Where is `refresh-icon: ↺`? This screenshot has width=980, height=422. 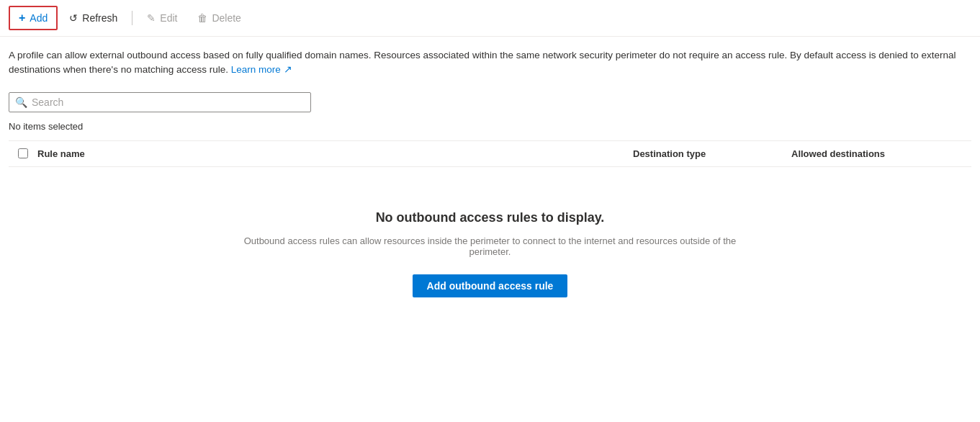
refresh-icon: ↺ is located at coordinates (73, 18).